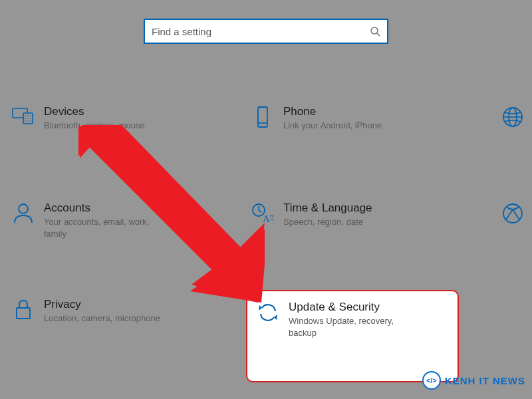 This screenshot has width=532, height=399. What do you see at coordinates (375, 31) in the screenshot?
I see `search-icon` at bounding box center [375, 31].